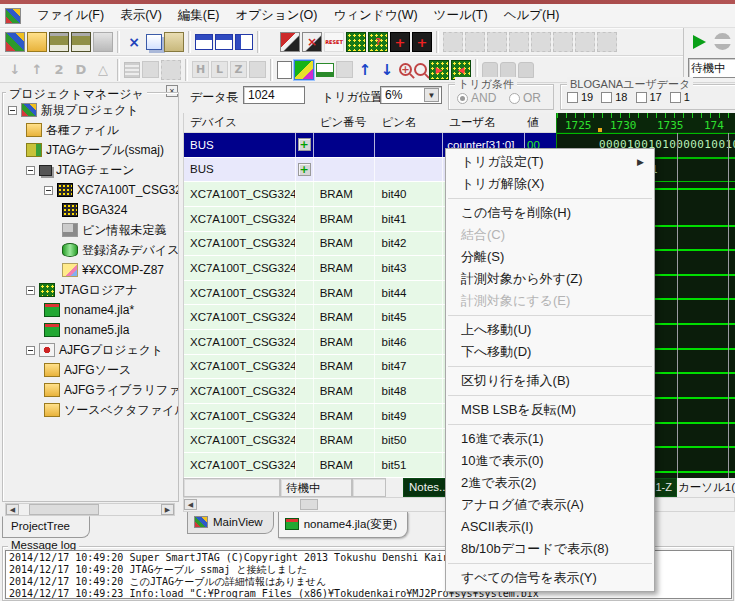  What do you see at coordinates (614, 97) in the screenshot?
I see `blogana-checkbox-item: 18` at bounding box center [614, 97].